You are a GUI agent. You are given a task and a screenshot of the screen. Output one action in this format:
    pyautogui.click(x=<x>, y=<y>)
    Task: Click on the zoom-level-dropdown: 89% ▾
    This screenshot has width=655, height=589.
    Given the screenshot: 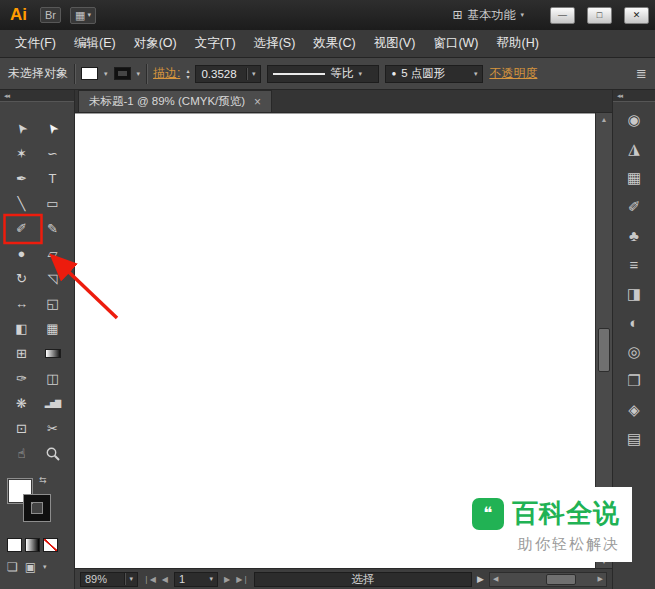 What is the action you would take?
    pyautogui.click(x=109, y=580)
    